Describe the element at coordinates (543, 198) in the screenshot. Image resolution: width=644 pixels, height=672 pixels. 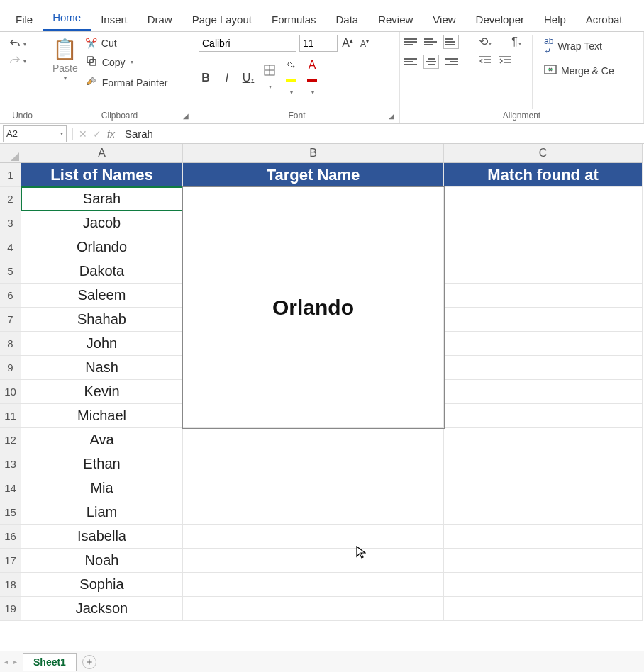
I see `cell-C2` at that location.